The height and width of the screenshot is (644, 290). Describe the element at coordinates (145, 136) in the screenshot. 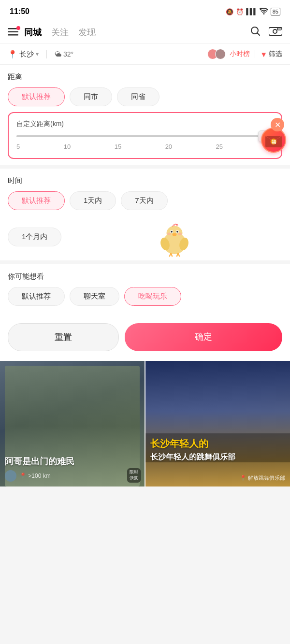

I see `slider-track` at that location.